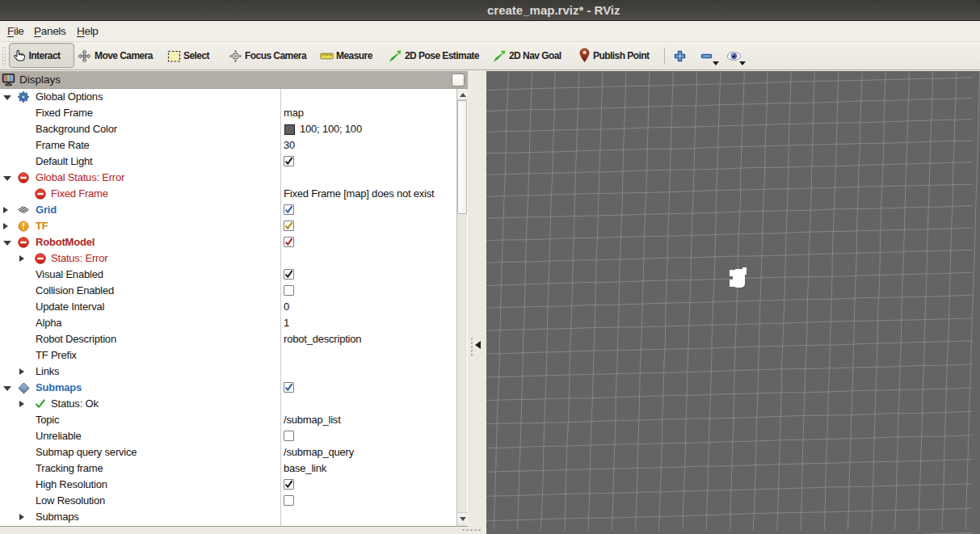 The image size is (980, 534). Describe the element at coordinates (11, 31) in the screenshot. I see `menu-mnemonic: F` at that location.